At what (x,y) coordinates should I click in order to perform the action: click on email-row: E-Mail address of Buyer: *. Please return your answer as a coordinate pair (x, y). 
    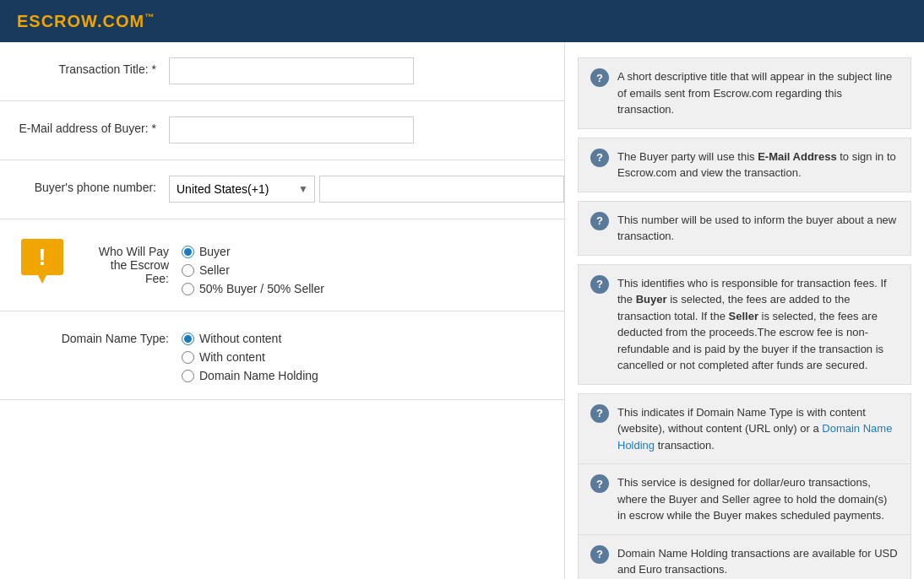
    Looking at the image, I should click on (282, 131).